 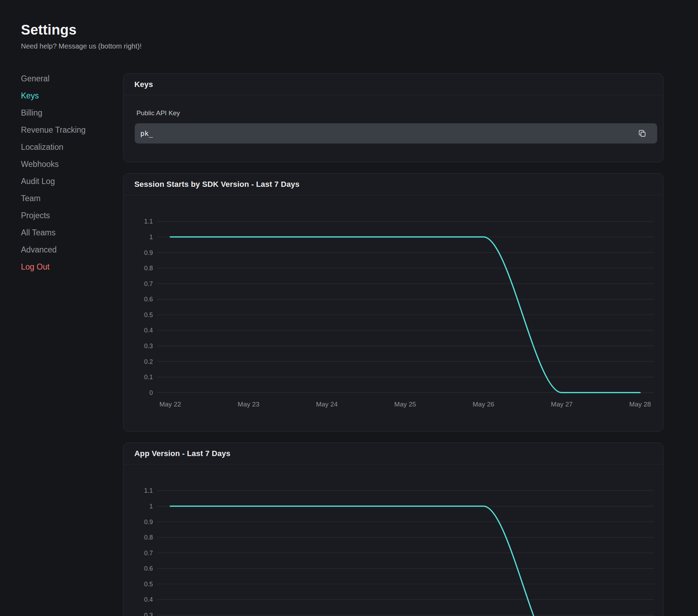 I want to click on x-axis-label: May 25, so click(x=405, y=404).